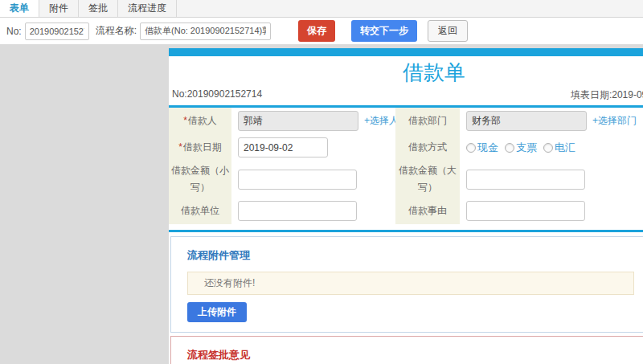 Image resolution: width=643 pixels, height=364 pixels. What do you see at coordinates (217, 312) in the screenshot?
I see `upload-attachment-button: 上传附件` at bounding box center [217, 312].